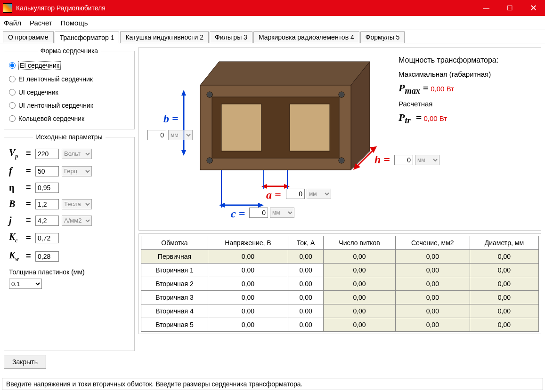 The height and width of the screenshot is (392, 545). I want to click on ptr-label: Расчетная, so click(467, 104).